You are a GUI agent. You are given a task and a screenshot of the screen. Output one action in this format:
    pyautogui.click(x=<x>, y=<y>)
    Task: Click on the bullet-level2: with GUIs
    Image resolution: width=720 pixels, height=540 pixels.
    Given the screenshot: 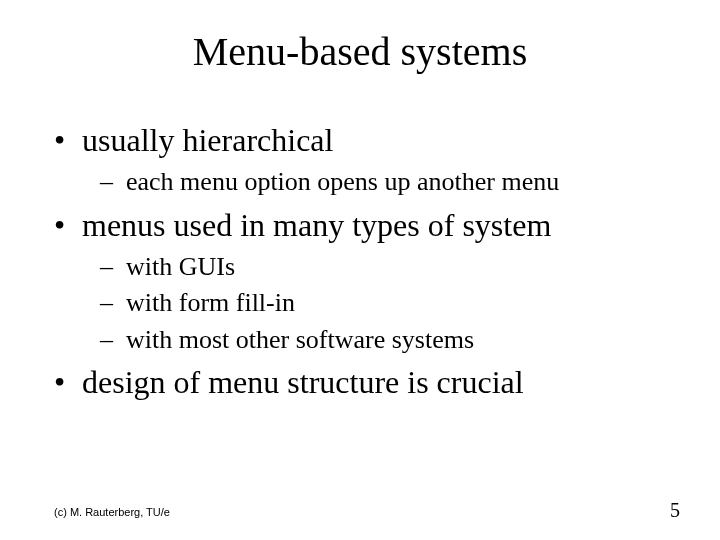 What is the action you would take?
    pyautogui.click(x=364, y=268)
    